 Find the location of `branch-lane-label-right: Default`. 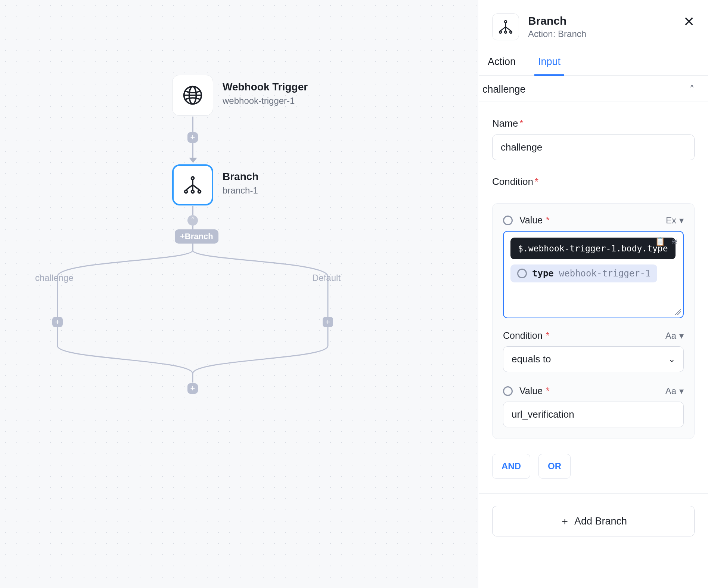

branch-lane-label-right: Default is located at coordinates (326, 278).